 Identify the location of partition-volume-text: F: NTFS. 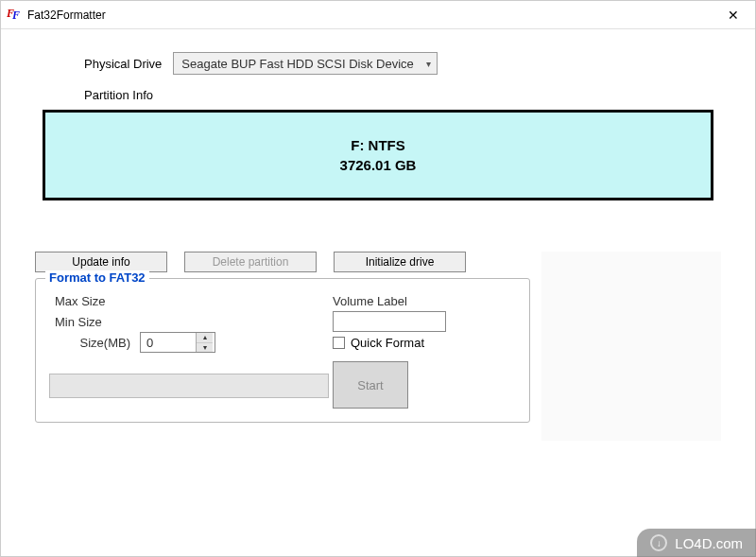
(378, 146).